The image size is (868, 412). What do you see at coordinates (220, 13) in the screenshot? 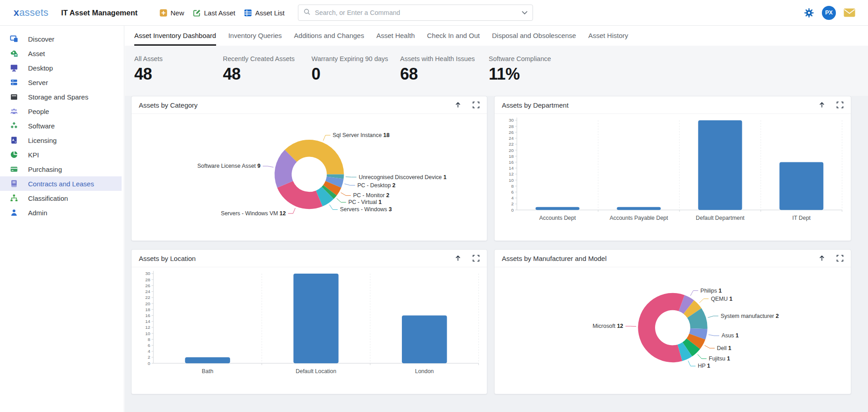
I see `button-label: Last Asset` at bounding box center [220, 13].